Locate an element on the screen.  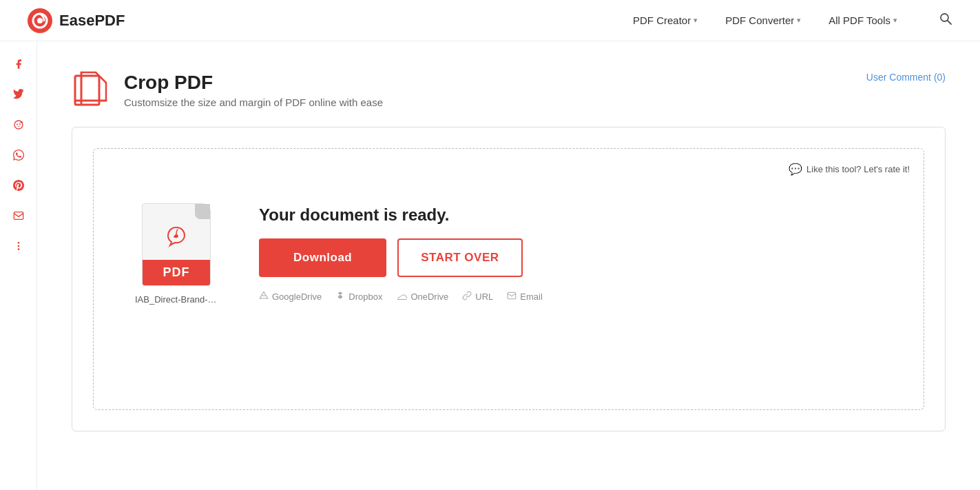
url-icon is located at coordinates (467, 296).